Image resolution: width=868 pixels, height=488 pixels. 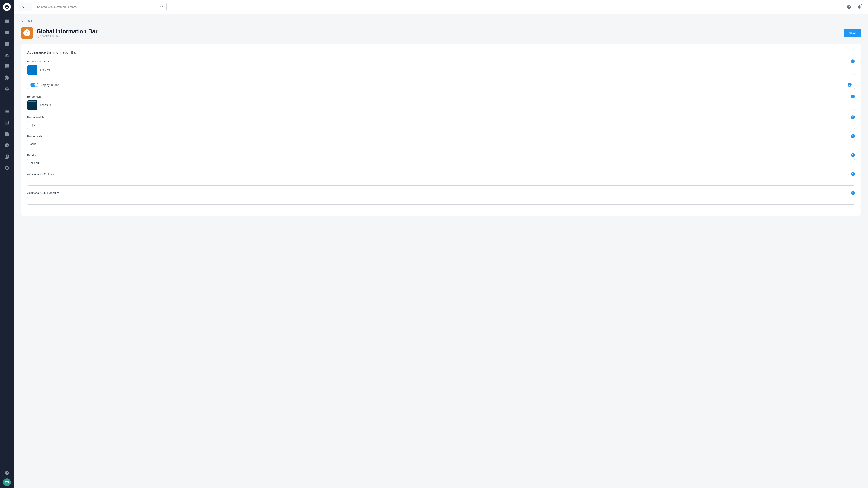 What do you see at coordinates (441, 200) in the screenshot?
I see `additional-css-properties-input` at bounding box center [441, 200].